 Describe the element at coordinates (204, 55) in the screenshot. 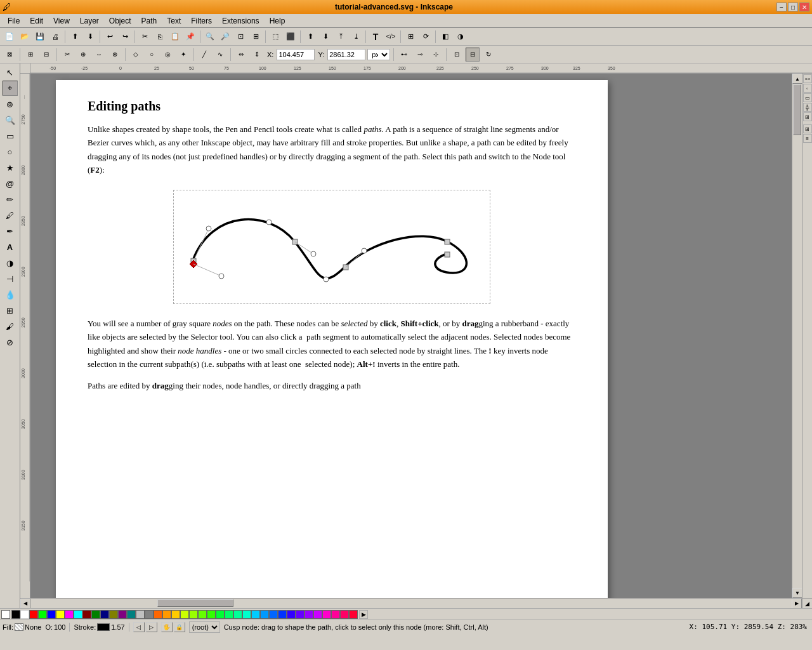

I see `line-seg: ╱` at that location.